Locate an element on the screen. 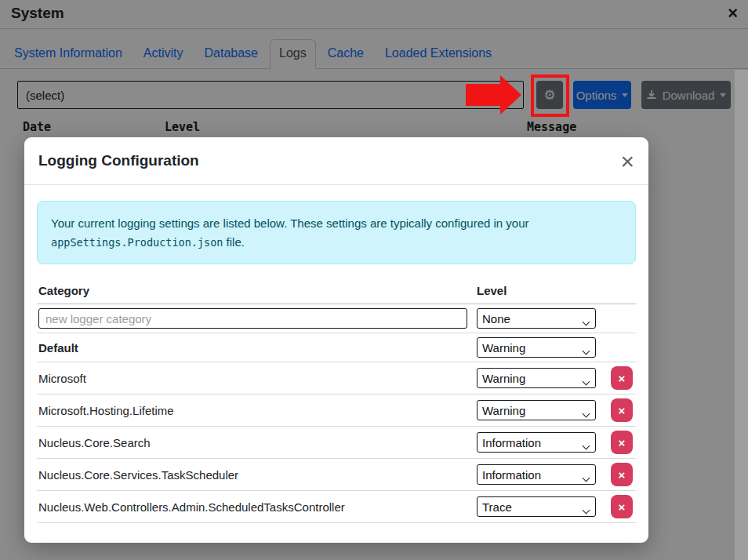 This screenshot has width=748, height=560. table-row: Microsoft.Hosting.Lifetime Warning × is located at coordinates (336, 411).